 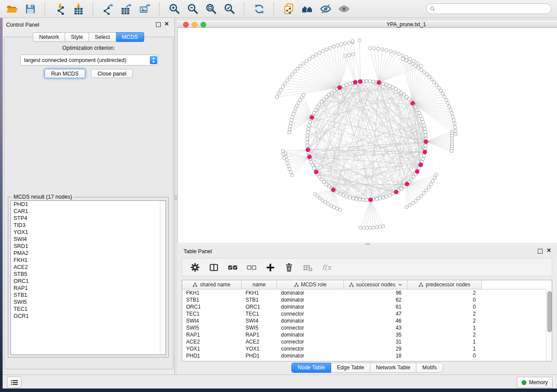 What do you see at coordinates (204, 24) in the screenshot?
I see `maximize-window-icon` at bounding box center [204, 24].